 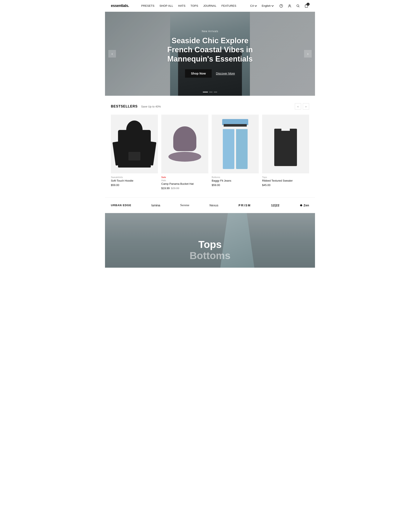 I want to click on hero-actions: Shop Now Discover More, so click(x=210, y=73).